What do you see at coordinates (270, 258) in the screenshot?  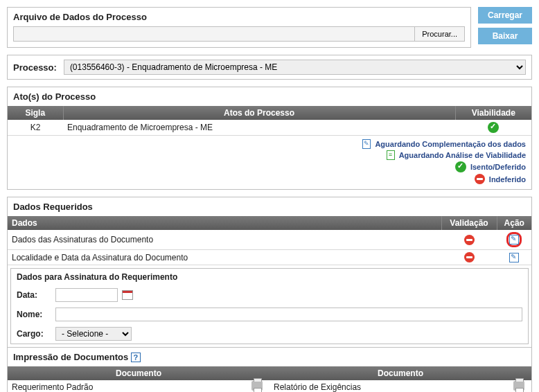 I see `table-row: Localidade e Data da Assinatura do Docum…` at bounding box center [270, 258].